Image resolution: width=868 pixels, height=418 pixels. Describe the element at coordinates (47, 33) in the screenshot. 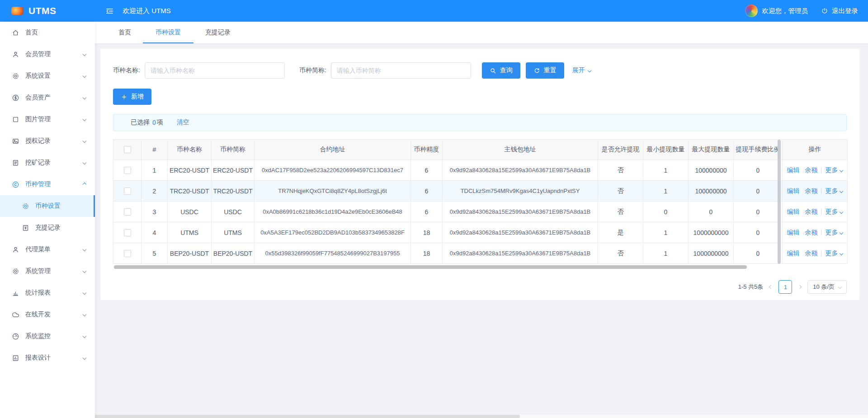

I see `sidebar-item-home: 首页` at that location.